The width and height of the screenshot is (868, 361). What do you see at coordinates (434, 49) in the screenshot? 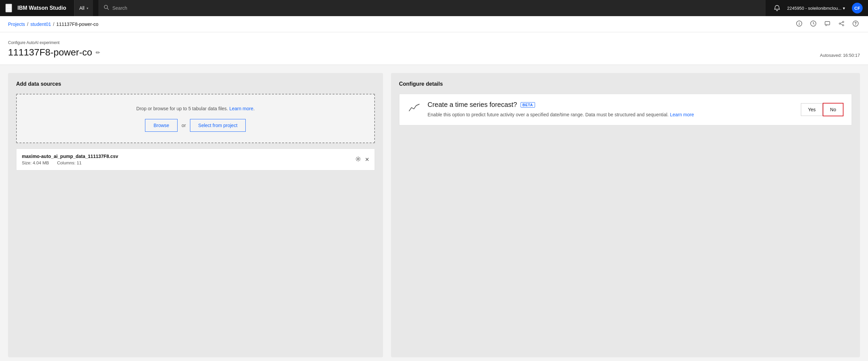
I see `page-header: Configure AutoAI experiment 111137F8-pow…` at bounding box center [434, 49].